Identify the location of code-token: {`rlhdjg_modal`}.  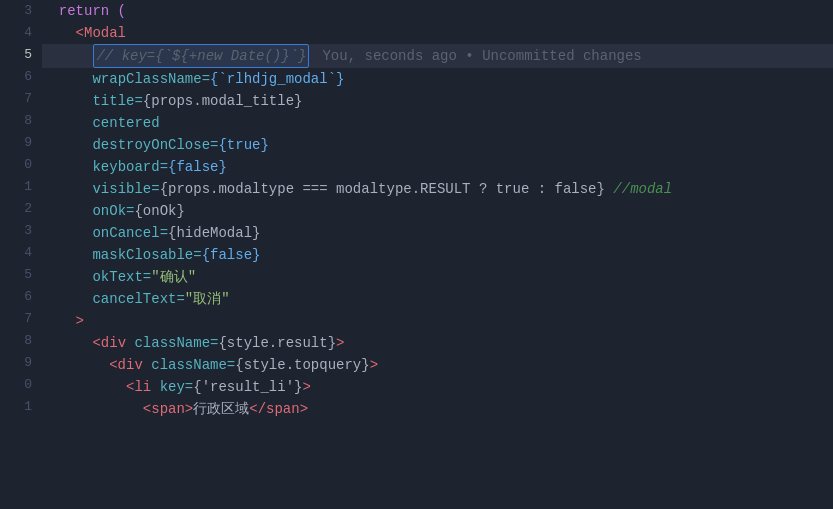
(277, 79).